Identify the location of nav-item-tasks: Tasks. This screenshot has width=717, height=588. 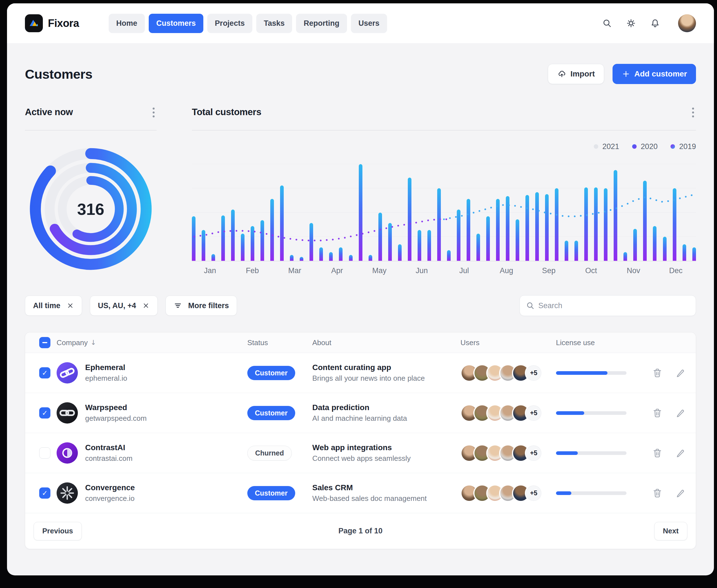
(274, 24).